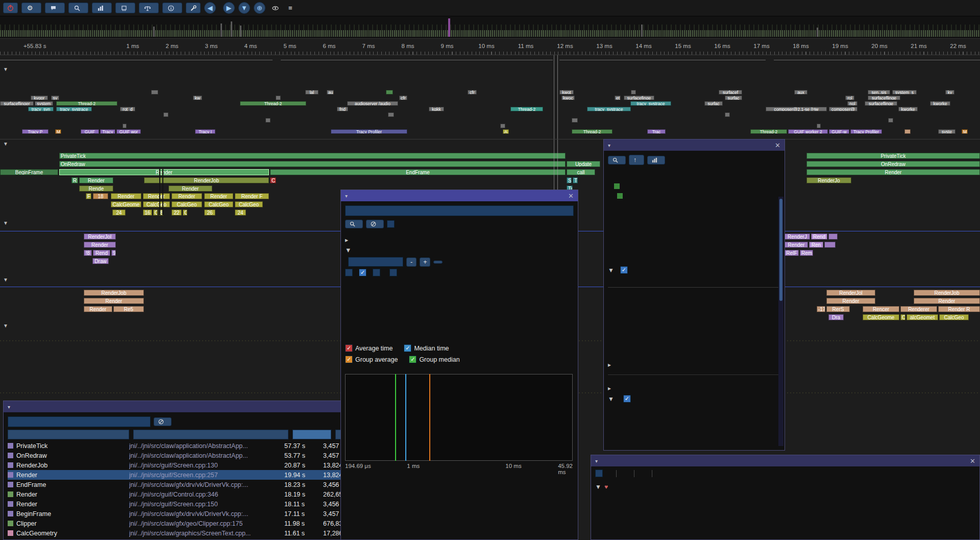  Describe the element at coordinates (7, 69) in the screenshot. I see `cpu-data-header: ▼` at that location.